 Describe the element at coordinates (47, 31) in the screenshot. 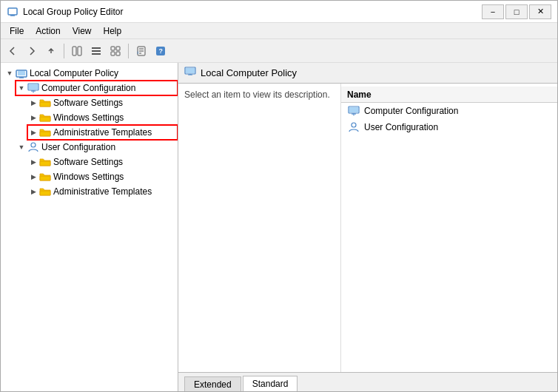

I see `menu-action: Action` at that location.